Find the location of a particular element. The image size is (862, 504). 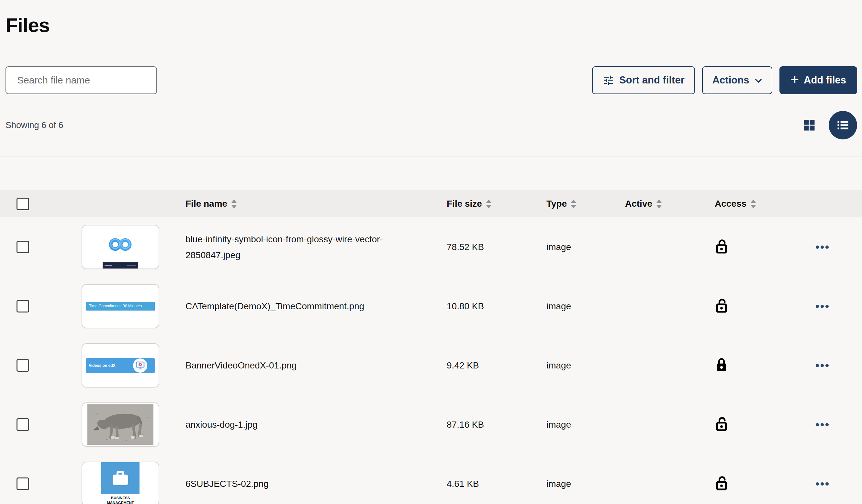

select-all-checkbox is located at coordinates (23, 204).